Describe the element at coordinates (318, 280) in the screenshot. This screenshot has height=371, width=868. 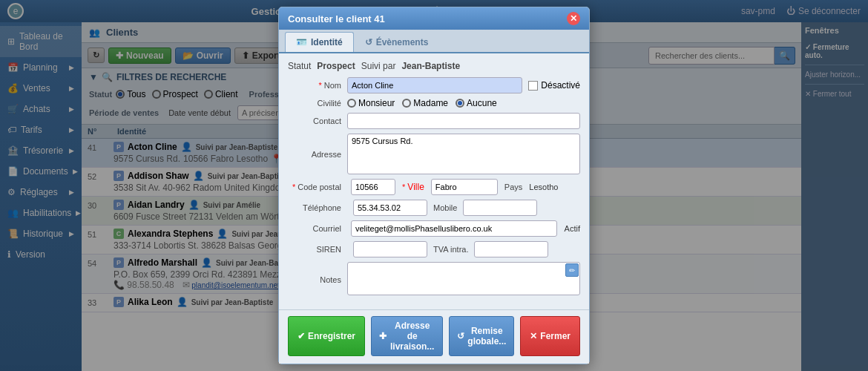
I see `notes-label: Notes` at that location.